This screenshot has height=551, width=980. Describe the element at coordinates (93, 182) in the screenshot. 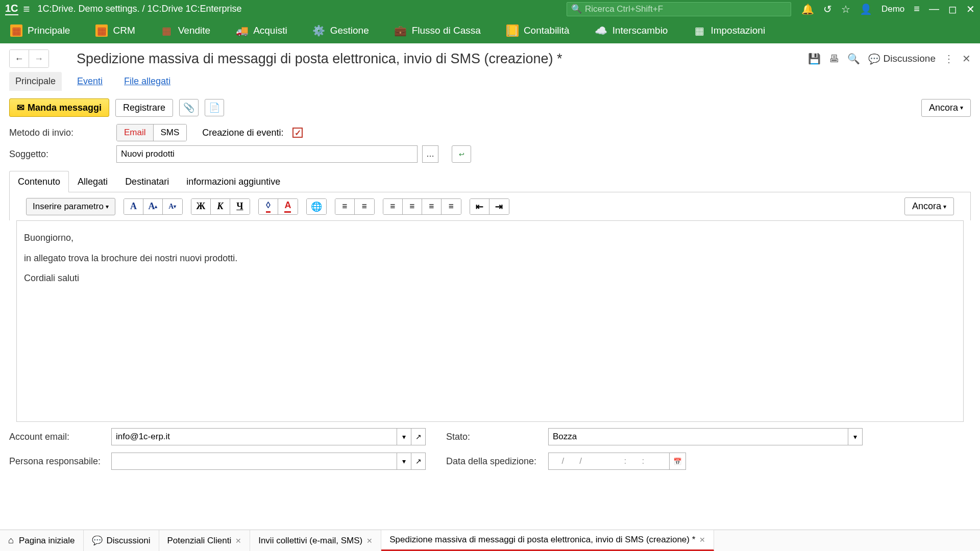

I see `ctab-allegati: Allegati` at that location.